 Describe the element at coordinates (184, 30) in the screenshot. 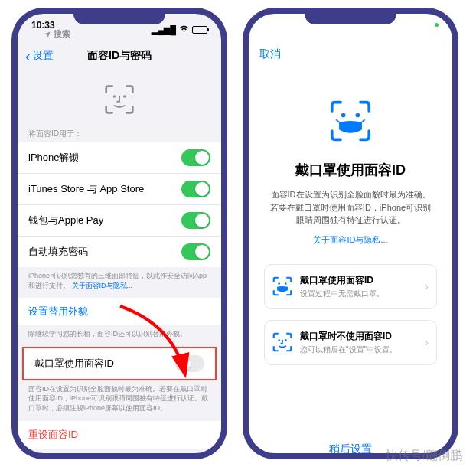

I see `wifi-icon` at that location.